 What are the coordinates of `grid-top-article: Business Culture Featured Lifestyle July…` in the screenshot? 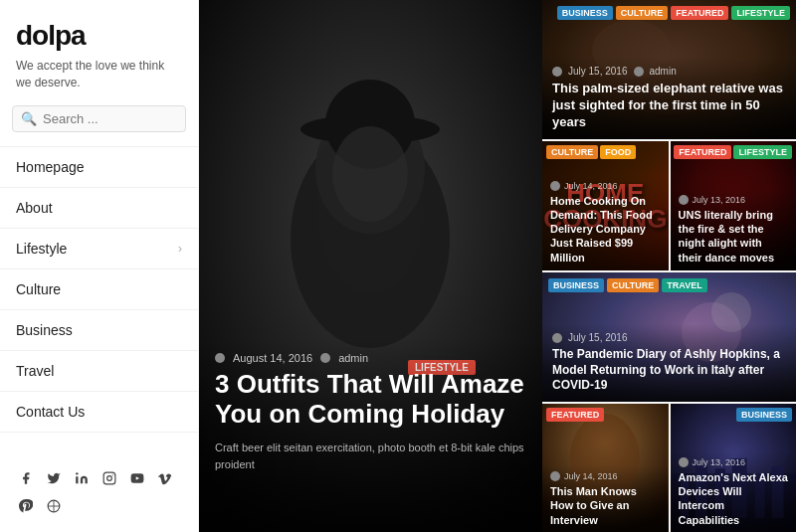 It's located at (669, 70).